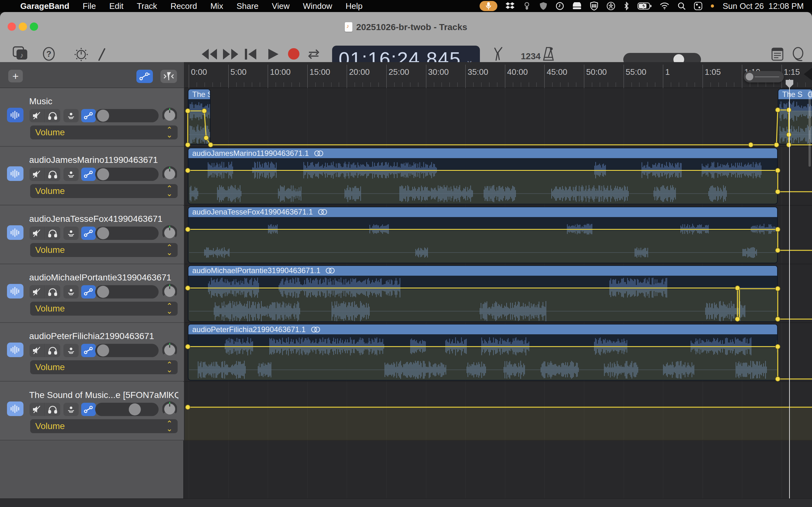  Describe the element at coordinates (96, 219) in the screenshot. I see `track-name: audioJenaTesseFox41990463671` at that location.